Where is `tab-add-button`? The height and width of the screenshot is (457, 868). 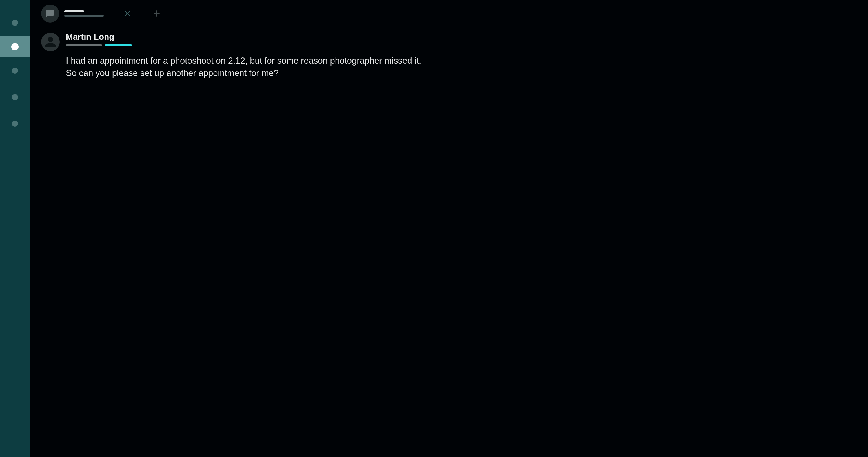
tab-add-button is located at coordinates (157, 13).